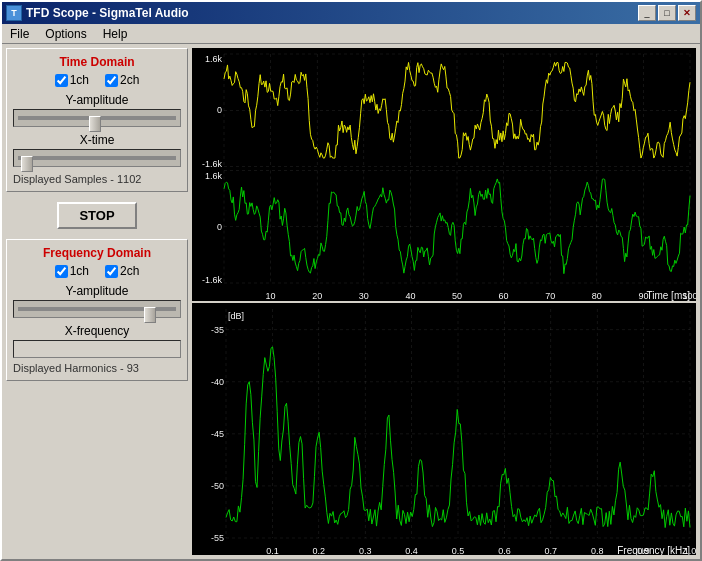 This screenshot has height=561, width=702. Describe the element at coordinates (97, 310) in the screenshot. I see `freq-domain-section: Frequency Domain 1ch 2ch Y-amplitude` at that location.